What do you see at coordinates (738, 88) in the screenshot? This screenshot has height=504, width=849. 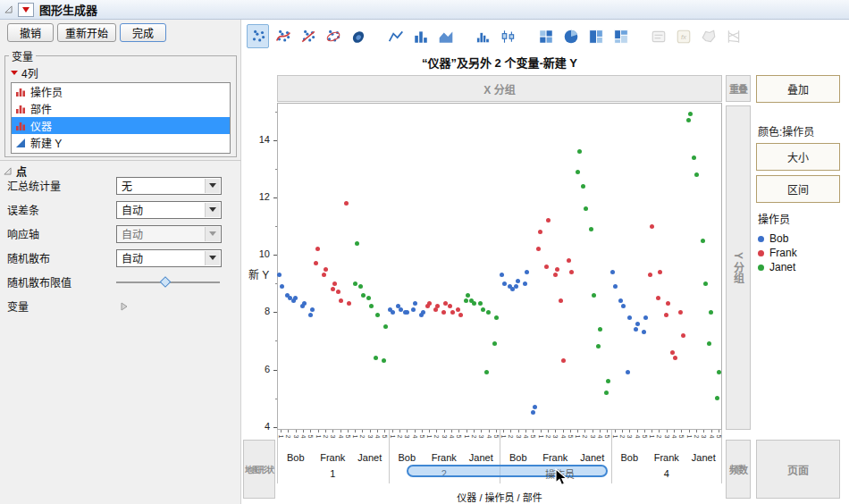 I see `wrap-drop-zone: 重叠` at bounding box center [738, 88].